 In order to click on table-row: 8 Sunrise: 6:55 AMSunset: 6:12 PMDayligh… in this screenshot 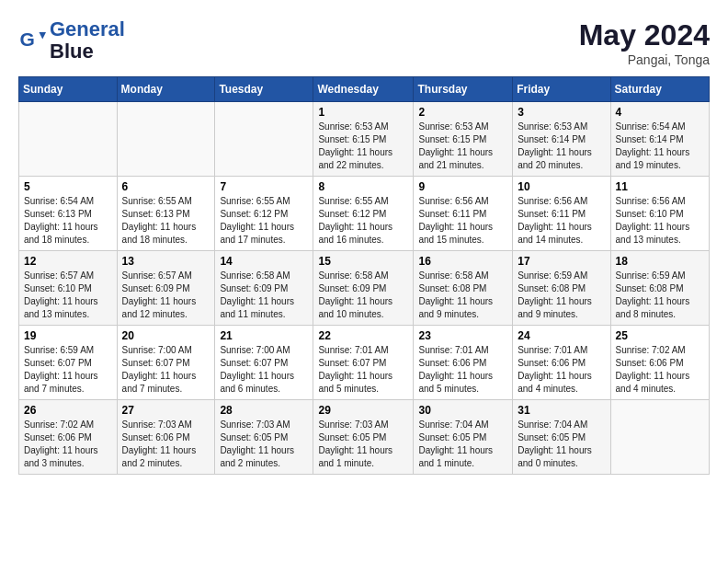, I will do `click(364, 213)`.